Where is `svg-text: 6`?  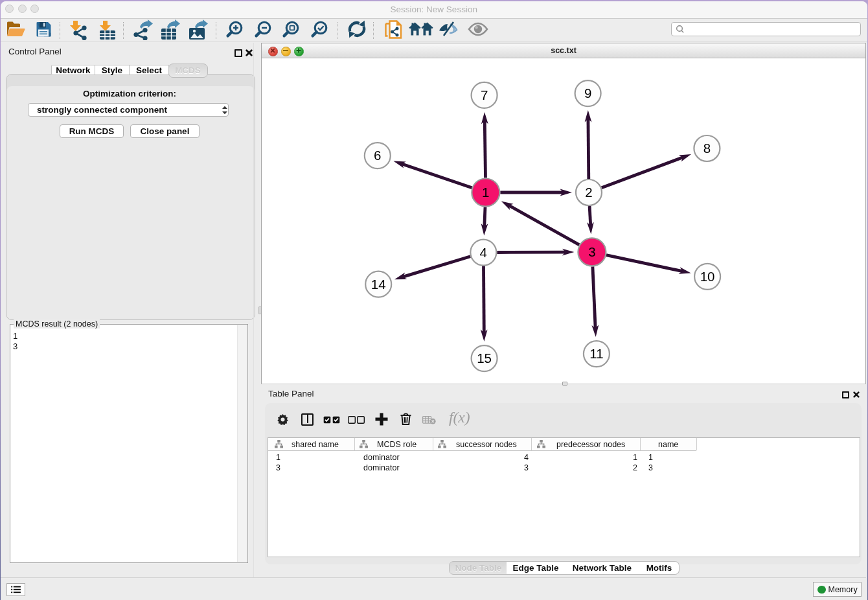
svg-text: 6 is located at coordinates (377, 156).